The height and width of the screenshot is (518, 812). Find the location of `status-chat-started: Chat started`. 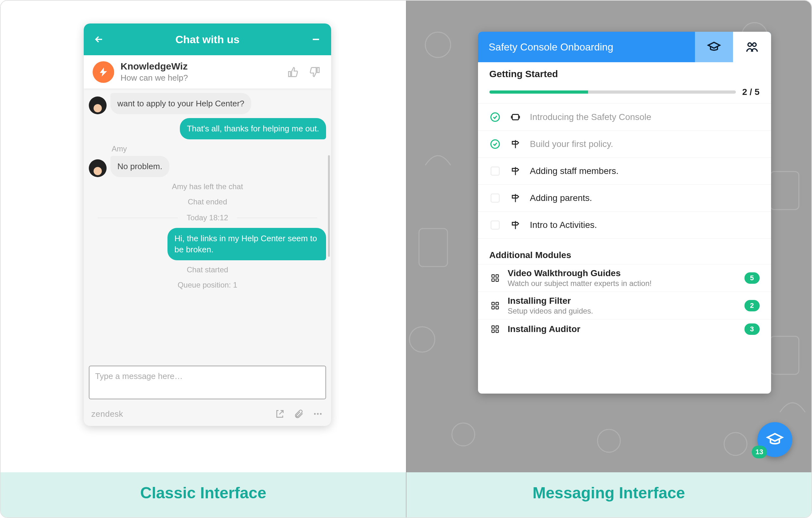

status-chat-started: Chat started is located at coordinates (207, 270).